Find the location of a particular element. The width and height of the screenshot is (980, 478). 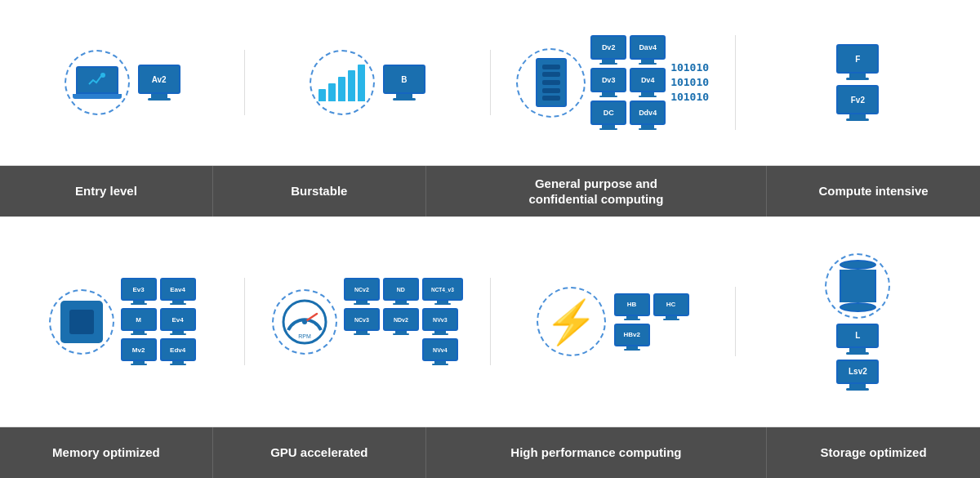

entry-level-icons: Av2 is located at coordinates (122, 83).